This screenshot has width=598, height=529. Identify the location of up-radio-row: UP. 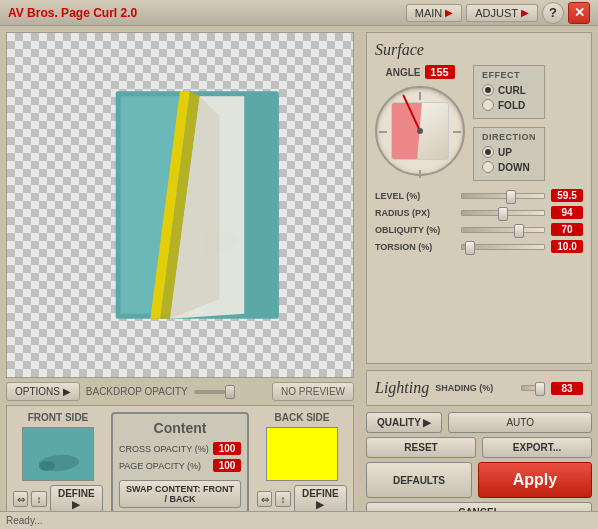
(509, 152).